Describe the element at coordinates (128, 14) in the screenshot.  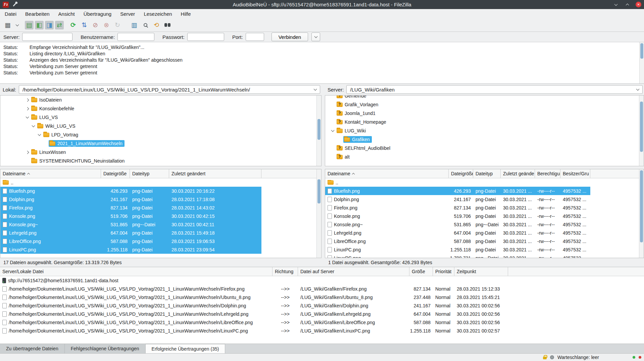
I see `menu-item-server: Server` at that location.